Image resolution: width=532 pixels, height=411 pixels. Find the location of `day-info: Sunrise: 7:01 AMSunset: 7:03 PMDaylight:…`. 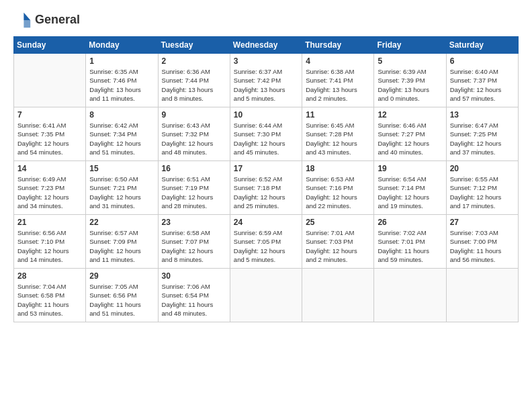

day-info: Sunrise: 7:01 AMSunset: 7:03 PMDaylight:… is located at coordinates (338, 246).